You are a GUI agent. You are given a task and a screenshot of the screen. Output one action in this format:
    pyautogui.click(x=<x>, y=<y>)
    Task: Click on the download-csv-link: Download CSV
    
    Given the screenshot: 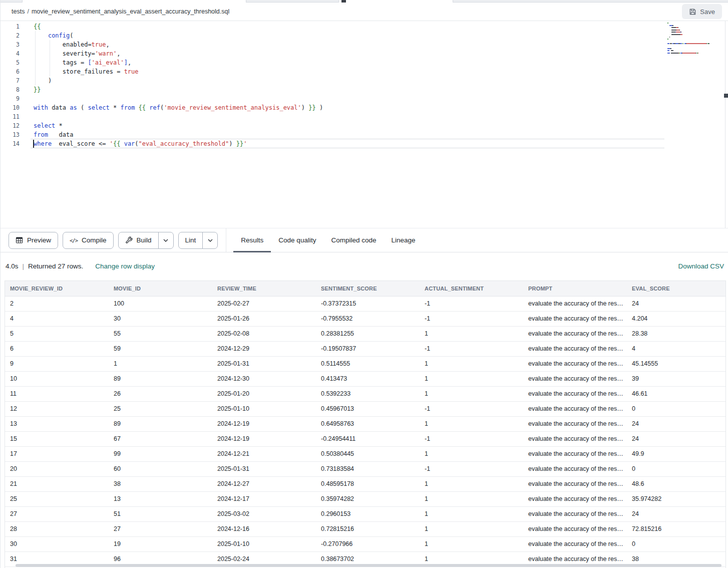 What is the action you would take?
    pyautogui.click(x=701, y=266)
    